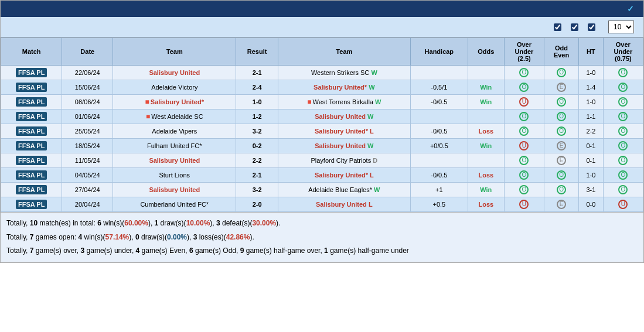  What do you see at coordinates (439, 190) in the screenshot?
I see `handicap-cell: +1` at bounding box center [439, 190].